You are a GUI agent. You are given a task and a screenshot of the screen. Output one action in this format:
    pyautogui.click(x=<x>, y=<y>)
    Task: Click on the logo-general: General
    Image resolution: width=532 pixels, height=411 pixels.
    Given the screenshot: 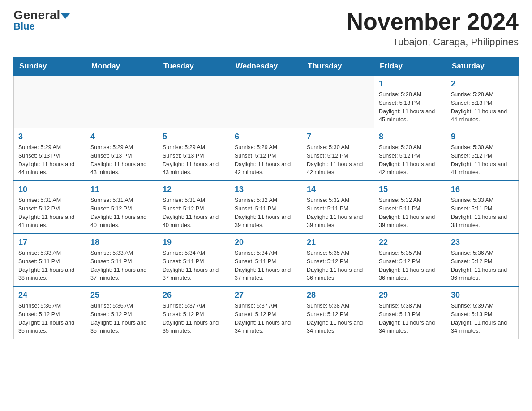 What is the action you would take?
    pyautogui.click(x=42, y=15)
    